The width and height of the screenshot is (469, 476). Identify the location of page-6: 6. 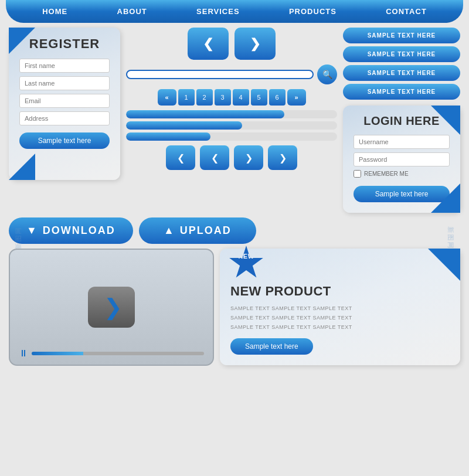
(277, 97).